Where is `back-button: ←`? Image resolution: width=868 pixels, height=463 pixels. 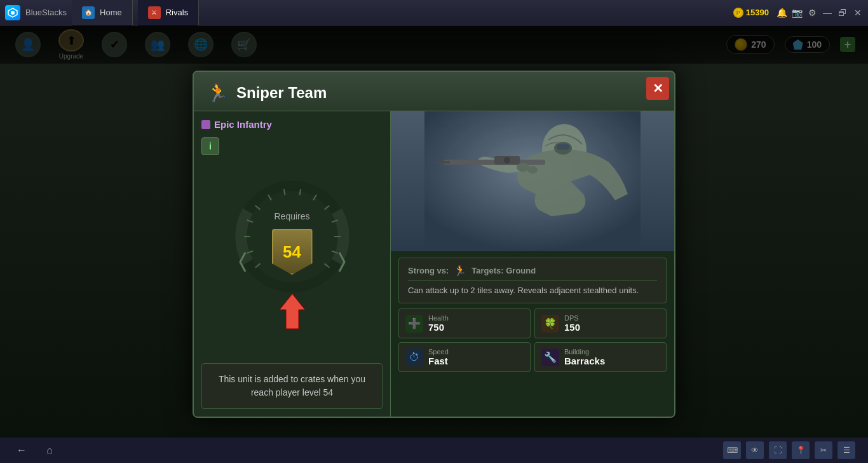 back-button: ← is located at coordinates (22, 450).